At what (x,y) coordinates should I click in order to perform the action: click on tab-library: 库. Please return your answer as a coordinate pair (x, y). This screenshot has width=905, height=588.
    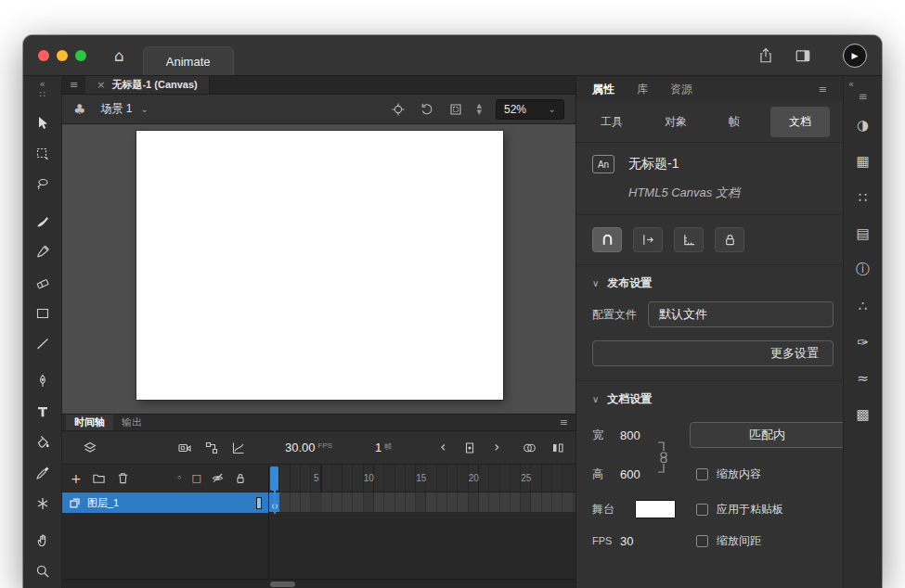
    Looking at the image, I should click on (642, 89).